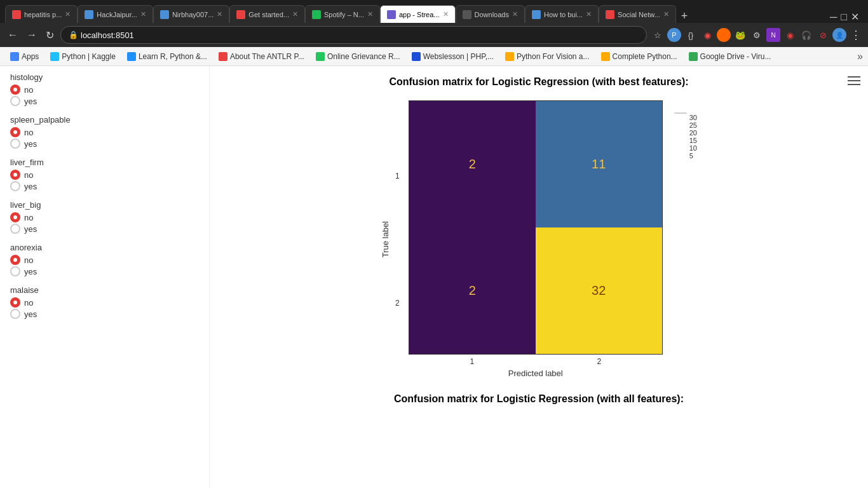 The width and height of the screenshot is (868, 488). I want to click on radio-spleen-yes: yes, so click(104, 144).